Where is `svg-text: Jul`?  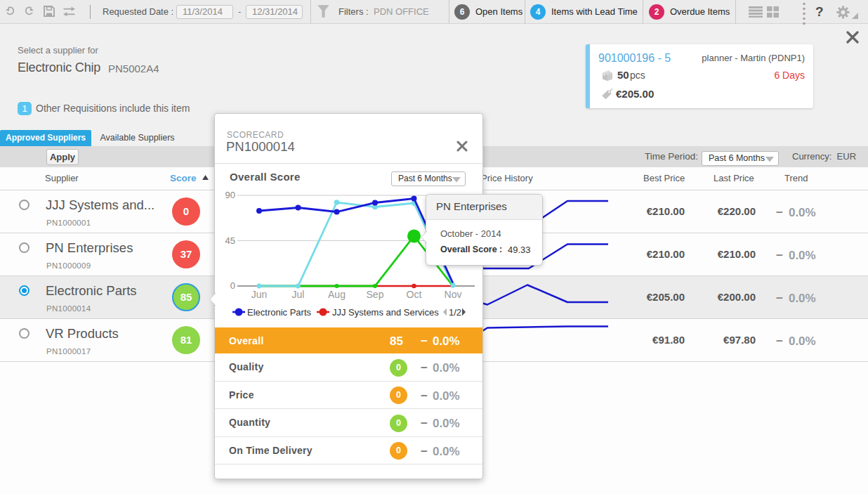 svg-text: Jul is located at coordinates (298, 294).